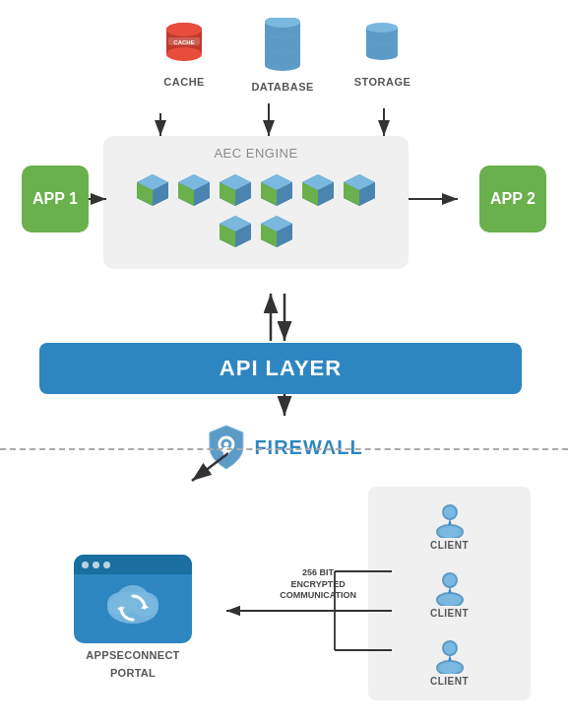 The height and width of the screenshot is (728, 568). I want to click on database-icon, so click(284, 47).